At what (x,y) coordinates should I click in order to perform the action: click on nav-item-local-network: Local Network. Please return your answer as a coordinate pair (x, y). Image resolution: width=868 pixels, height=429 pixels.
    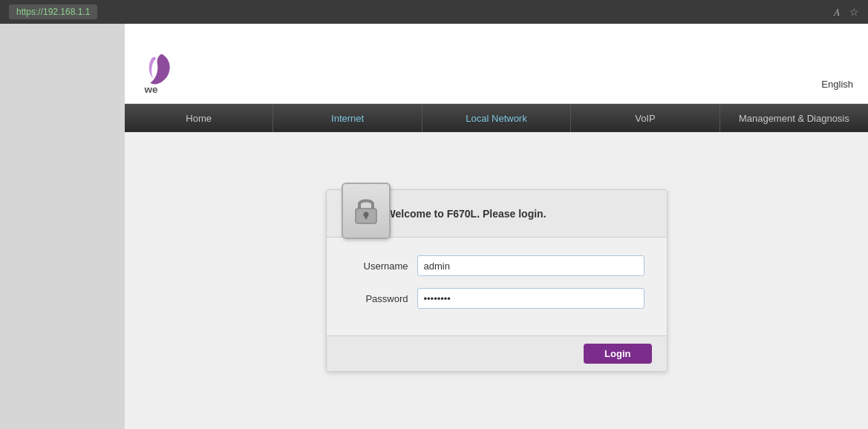
    Looking at the image, I should click on (497, 118).